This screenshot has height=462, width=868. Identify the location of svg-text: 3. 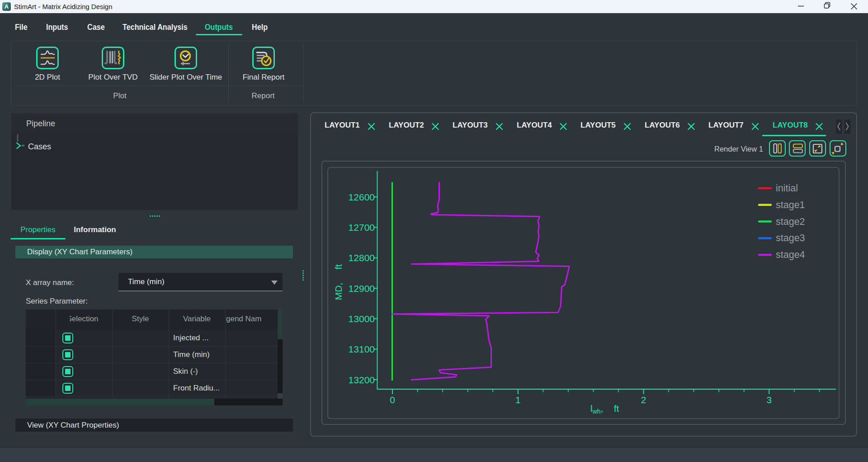
(769, 400).